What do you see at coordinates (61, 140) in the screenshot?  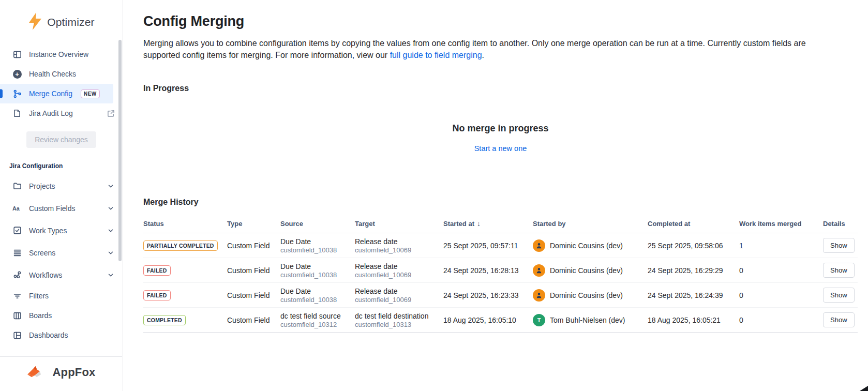 I see `review-changes-button: Review changes` at bounding box center [61, 140].